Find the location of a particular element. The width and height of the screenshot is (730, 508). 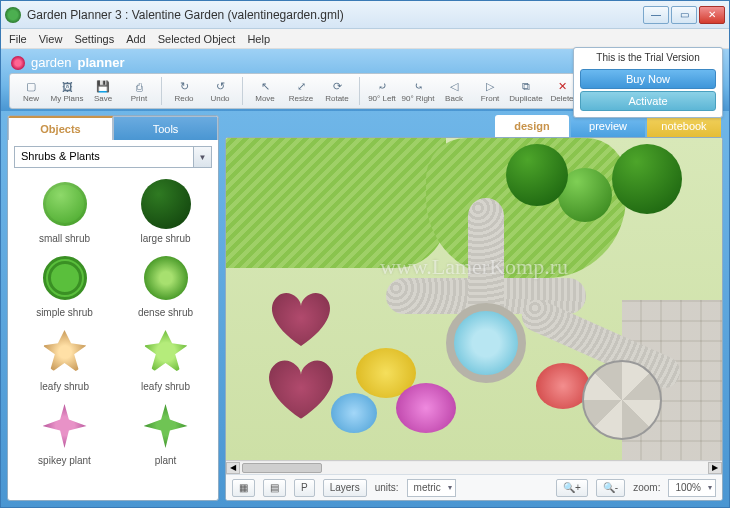

scroll-left-button: ◀ is located at coordinates (233, 468).